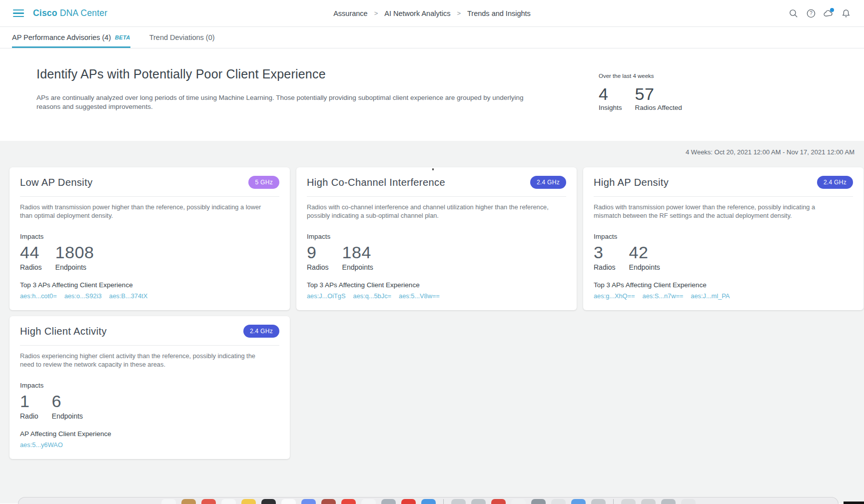 This screenshot has height=504, width=864. Describe the element at coordinates (710, 296) in the screenshot. I see `ap-link: aes:J...ml_PA` at that location.